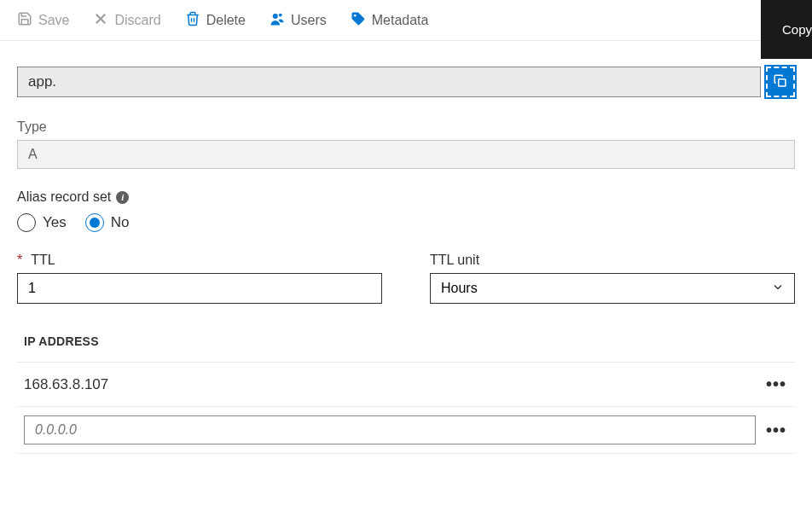 Image resolution: width=812 pixels, height=517 pixels. I want to click on ip-row-new: •••, so click(406, 430).